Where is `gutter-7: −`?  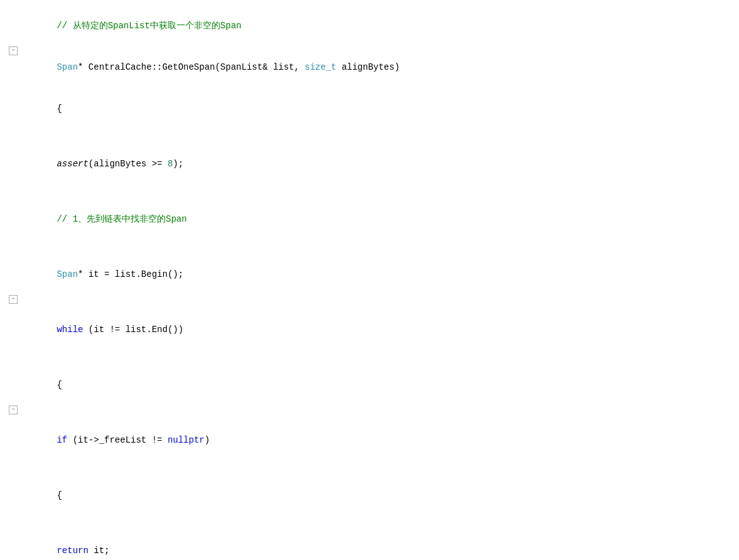 gutter-7: − is located at coordinates (11, 299).